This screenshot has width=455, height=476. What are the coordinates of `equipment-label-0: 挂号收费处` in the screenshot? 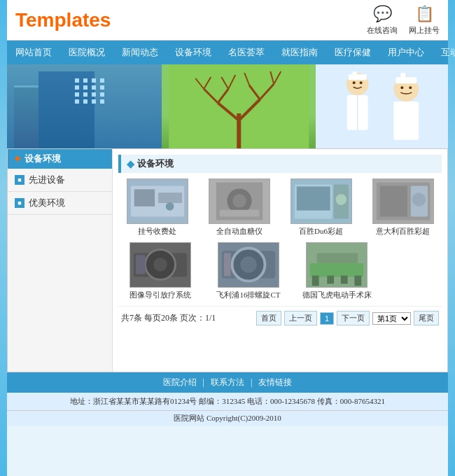 It's located at (157, 231).